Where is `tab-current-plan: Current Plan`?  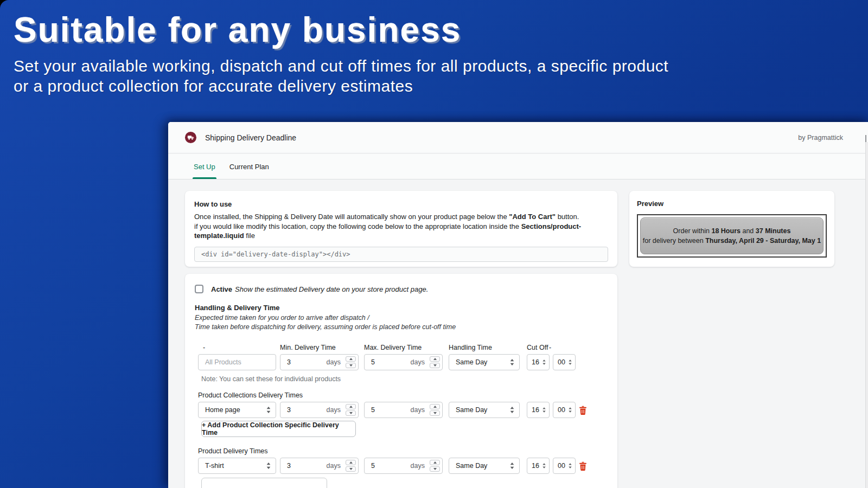
tab-current-plan: Current Plan is located at coordinates (250, 166).